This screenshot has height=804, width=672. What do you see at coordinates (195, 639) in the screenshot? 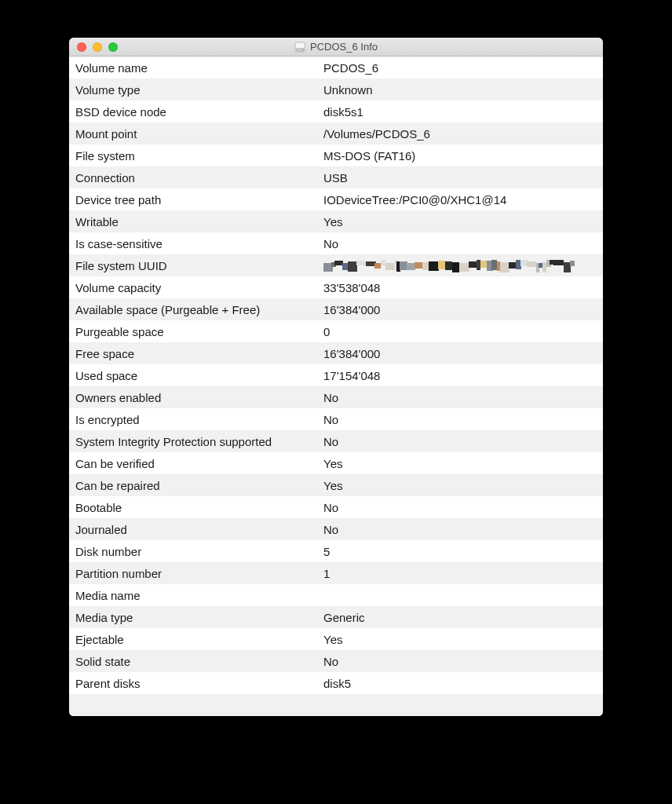
I see `property-label: Ejectable` at bounding box center [195, 639].